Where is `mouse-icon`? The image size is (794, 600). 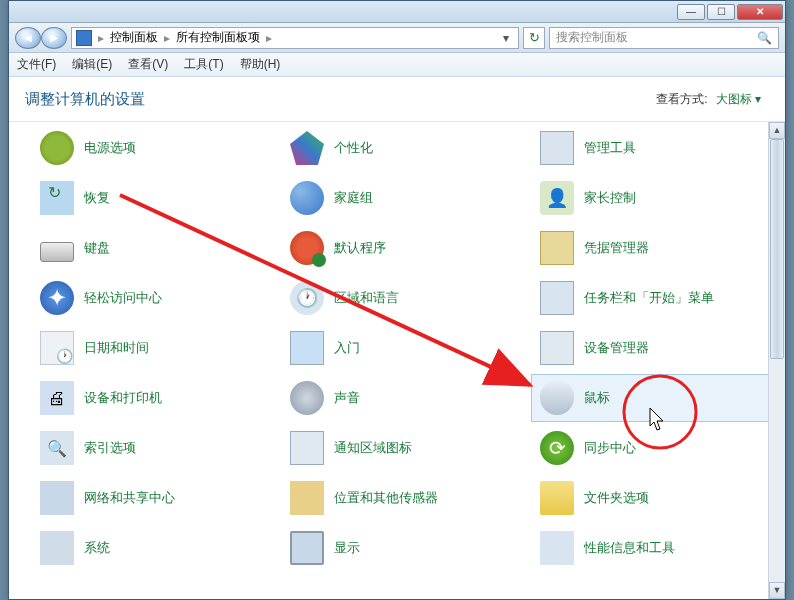
mouse-icon is located at coordinates (557, 398).